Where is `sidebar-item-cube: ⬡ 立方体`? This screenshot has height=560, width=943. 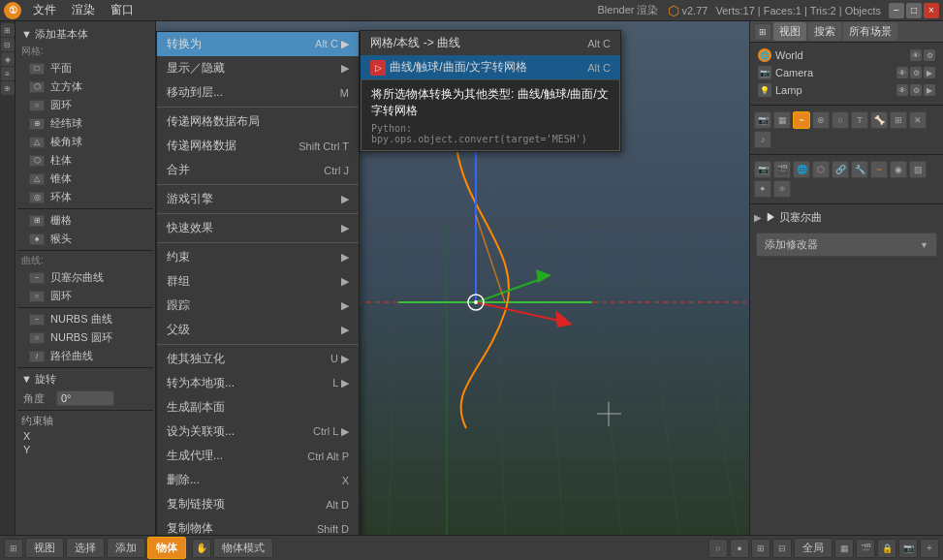
sidebar-item-cube: ⬡ 立方体 is located at coordinates (85, 87).